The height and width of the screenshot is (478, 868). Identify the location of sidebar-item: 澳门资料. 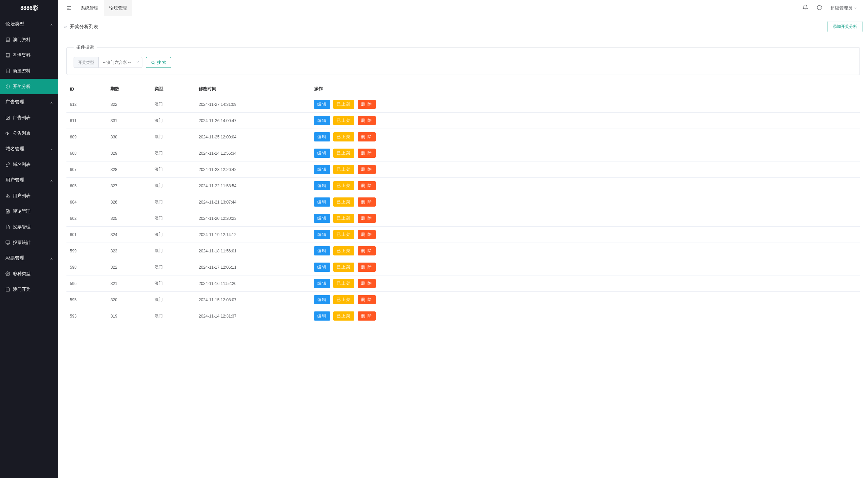
(29, 40).